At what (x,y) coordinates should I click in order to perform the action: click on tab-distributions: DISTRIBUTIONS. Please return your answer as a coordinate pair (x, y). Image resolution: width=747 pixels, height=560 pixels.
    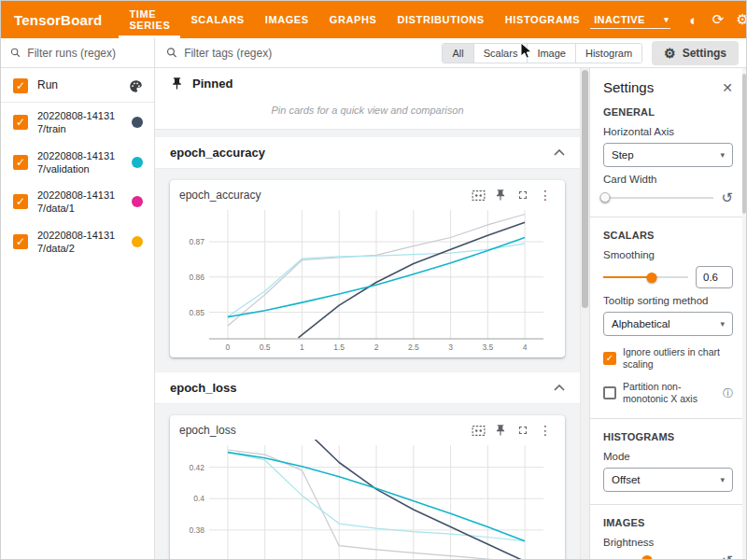
    Looking at the image, I should click on (441, 20).